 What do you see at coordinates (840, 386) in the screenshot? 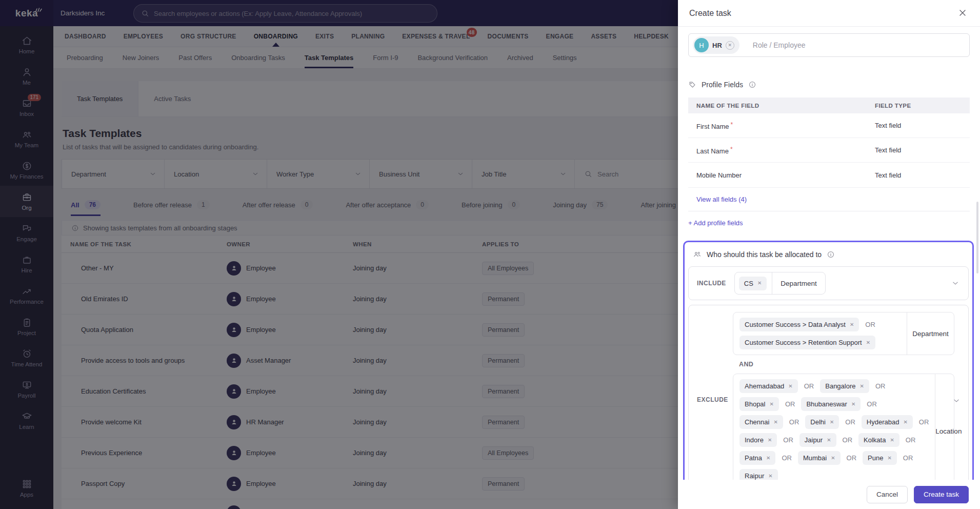
I see `chip-label: Bangalore` at bounding box center [840, 386].